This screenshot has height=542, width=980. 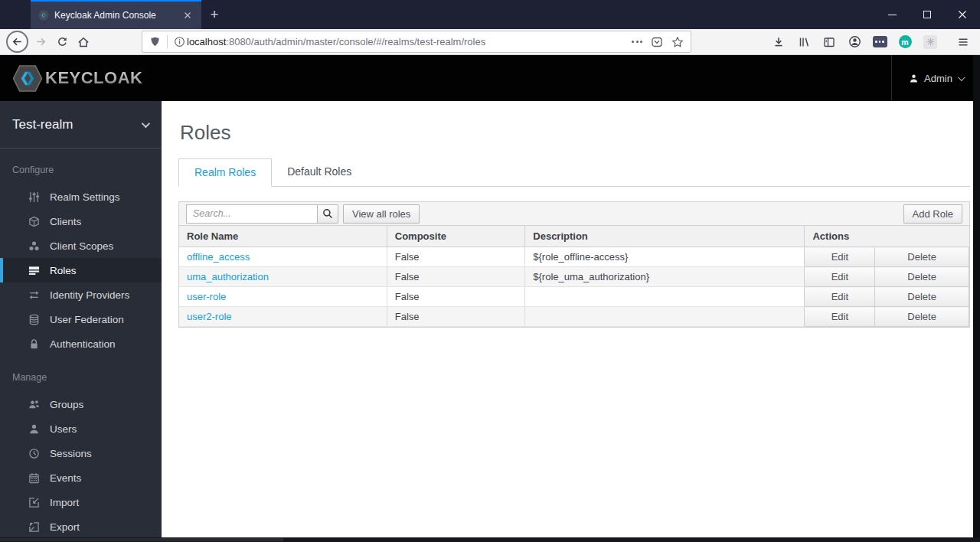 What do you see at coordinates (963, 42) in the screenshot?
I see `hamburger-icon` at bounding box center [963, 42].